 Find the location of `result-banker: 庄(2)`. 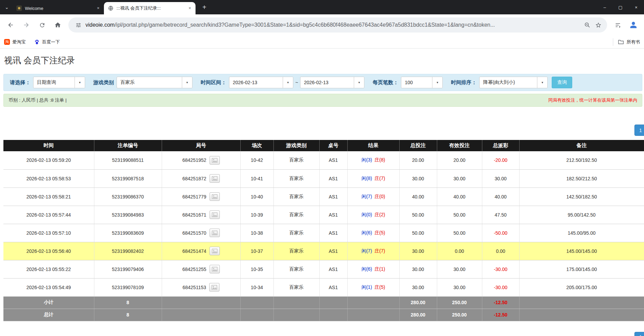

result-banker: 庄(2) is located at coordinates (380, 215).